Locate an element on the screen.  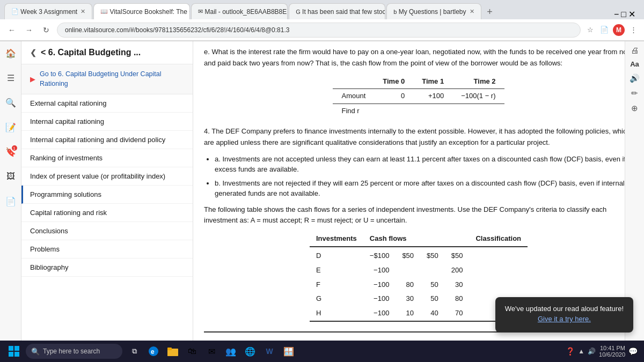
time-table: Time 0 Time 1 Time 2 Amount 0 +100 −100(… is located at coordinates (419, 97).